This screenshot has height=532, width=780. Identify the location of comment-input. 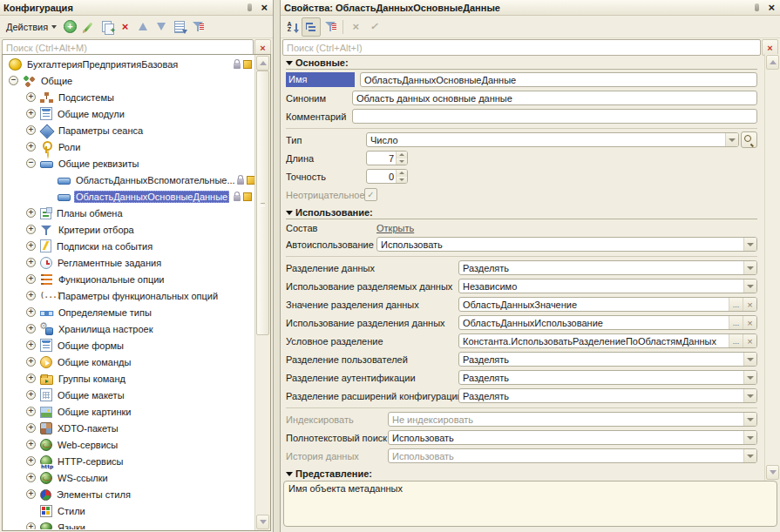
(554, 117).